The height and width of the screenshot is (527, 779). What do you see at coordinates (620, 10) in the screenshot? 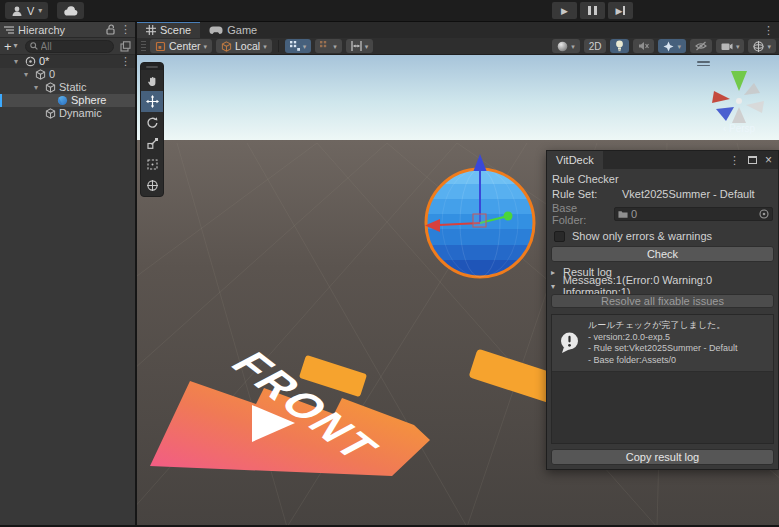
I see `step-button: ▶` at bounding box center [620, 10].